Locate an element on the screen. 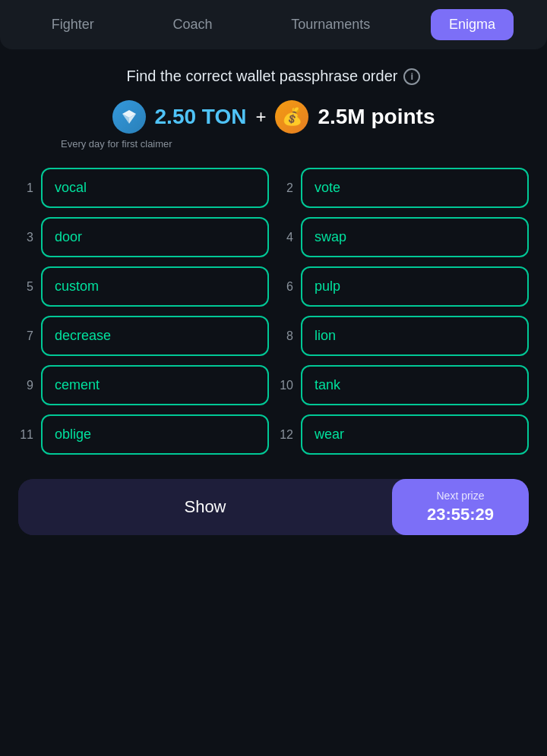 This screenshot has height=756, width=547. tab-fighter: Fighter is located at coordinates (73, 24).